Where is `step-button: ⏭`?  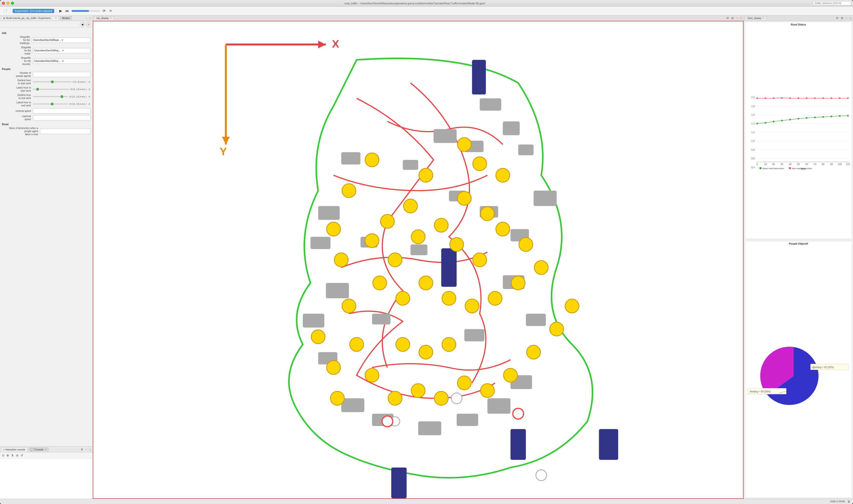 step-button: ⏭ is located at coordinates (67, 11).